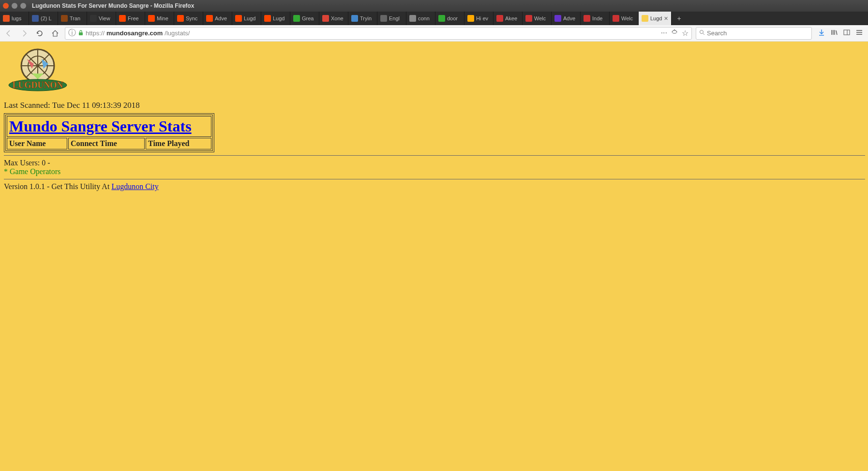 The image size is (868, 471). Describe the element at coordinates (378, 33) in the screenshot. I see `url-bar: ⓘ https://mundosangre.com/lugstats/ ··· …` at that location.